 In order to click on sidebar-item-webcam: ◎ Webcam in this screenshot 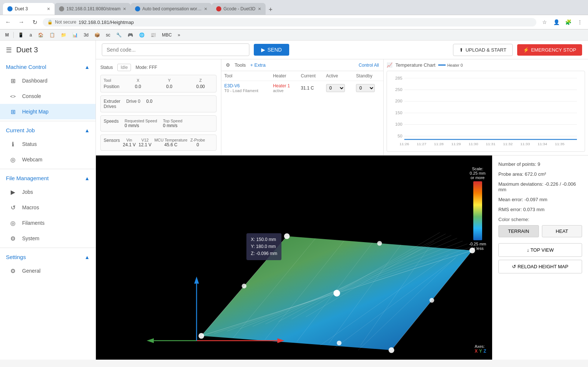, I will do `click(48, 160)`.